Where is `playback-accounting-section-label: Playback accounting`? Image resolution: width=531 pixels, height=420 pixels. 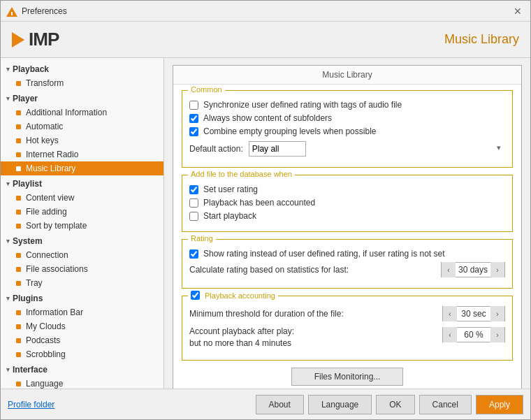 playback-accounting-section-label: Playback accounting is located at coordinates (233, 295).